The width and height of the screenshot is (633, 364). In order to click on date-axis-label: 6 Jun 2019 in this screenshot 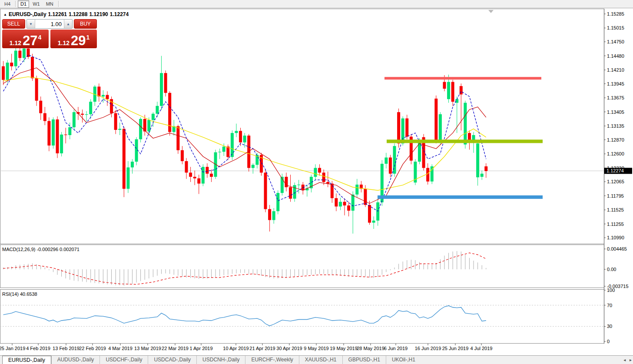, I will do `click(396, 348)`.